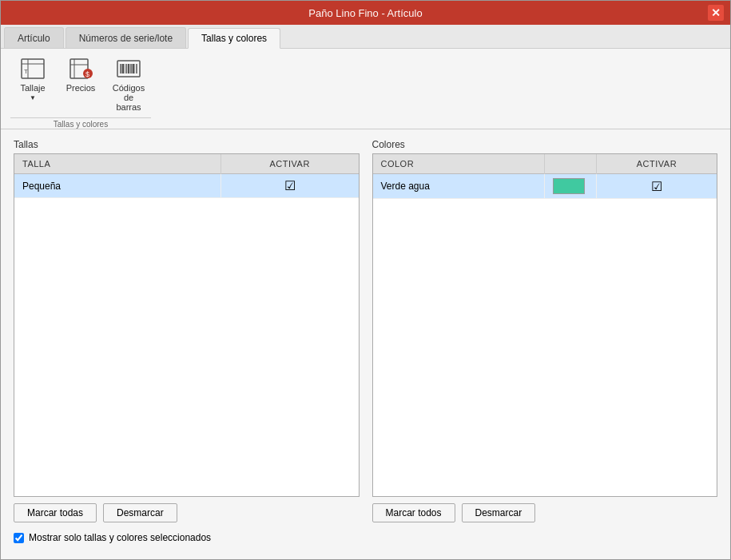  Describe the element at coordinates (141, 513) in the screenshot. I see `tallas-unmark-button: Desmarcar` at that location.